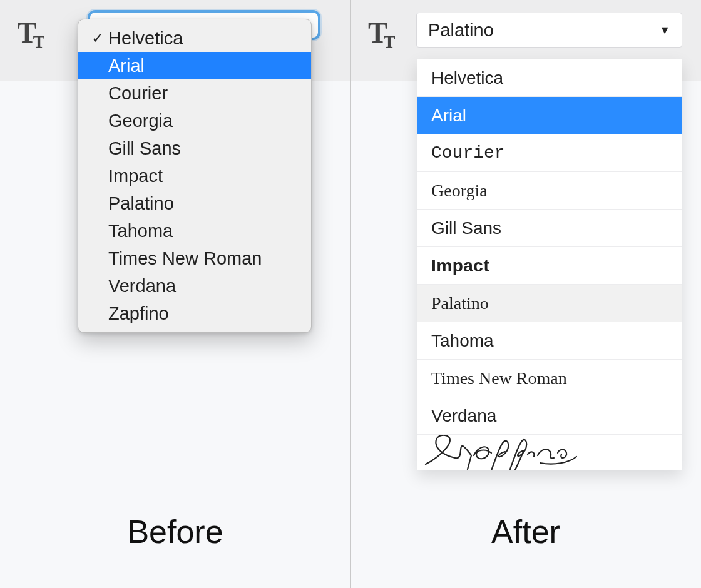 This screenshot has height=588, width=701. Describe the element at coordinates (141, 204) in the screenshot. I see `before-font-option-label: Palatino` at that location.